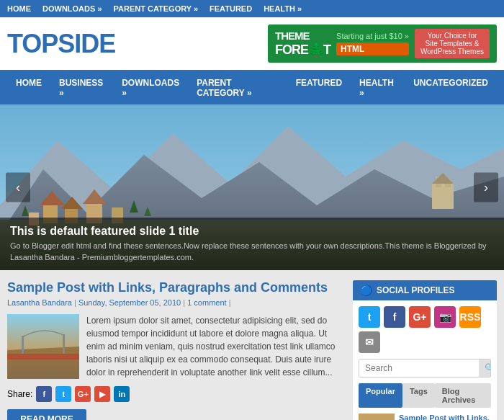 This screenshot has width=504, height=420. I want to click on main-nav-downloads: DOWNLOADS », so click(150, 88).